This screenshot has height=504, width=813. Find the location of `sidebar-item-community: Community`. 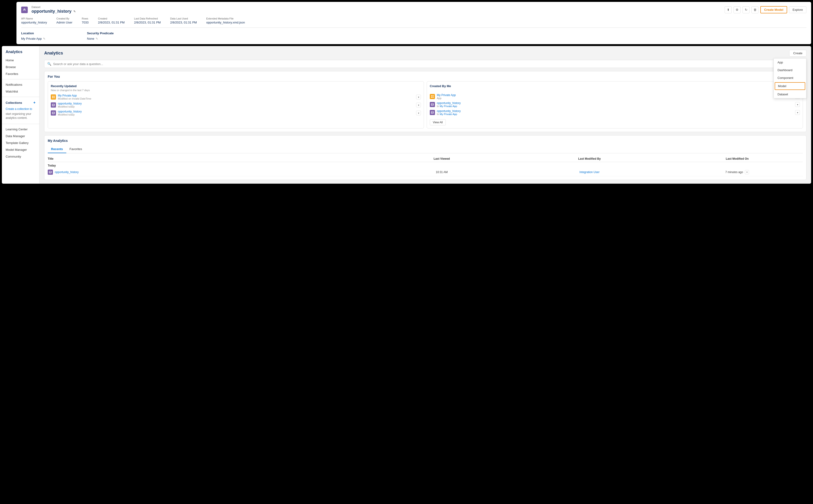

sidebar-item-community: Community is located at coordinates (21, 157).